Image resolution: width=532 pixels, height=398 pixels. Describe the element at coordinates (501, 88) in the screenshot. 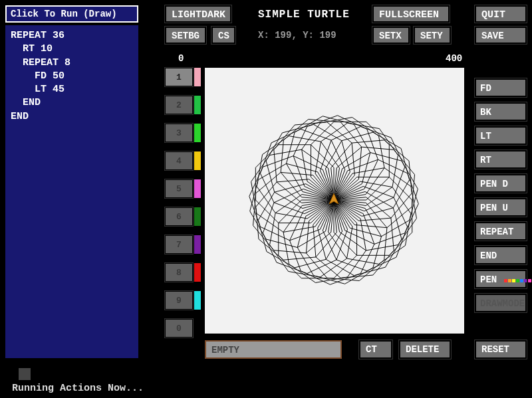

I see `fd-button: FD` at that location.